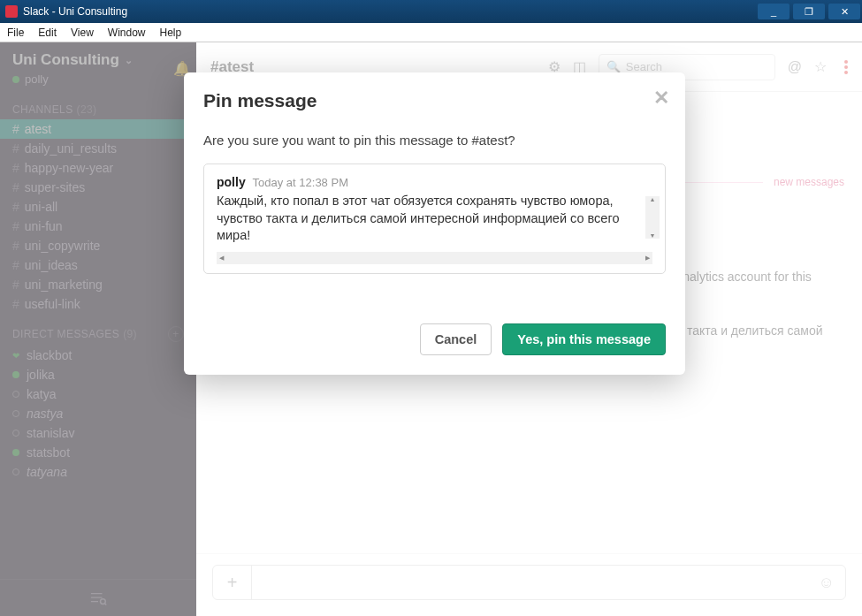 Image resolution: width=862 pixels, height=616 pixels. What do you see at coordinates (82, 33) in the screenshot?
I see `menu-view: View` at bounding box center [82, 33].